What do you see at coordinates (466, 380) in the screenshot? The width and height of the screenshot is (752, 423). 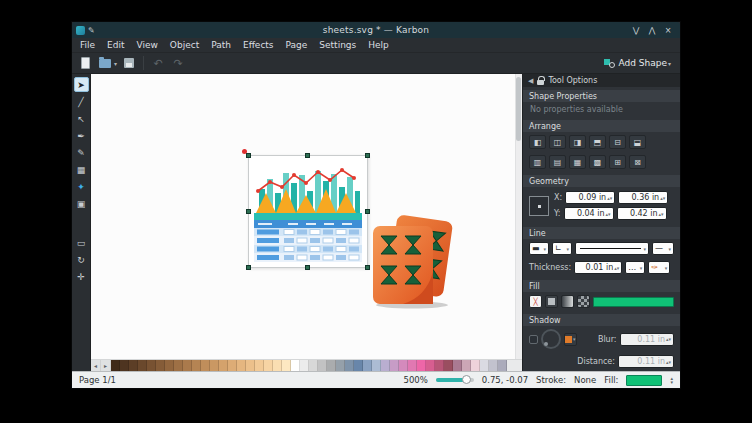 I see `zoom-slider-knob` at bounding box center [466, 380].